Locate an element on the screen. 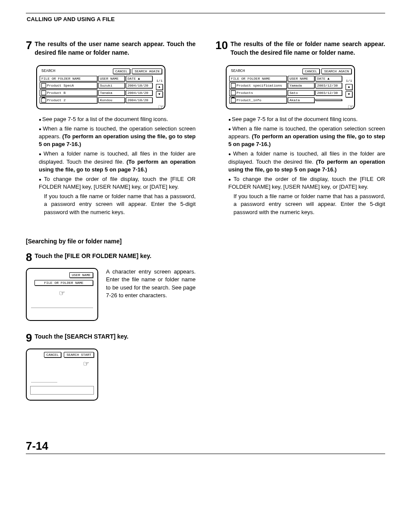 Image resolution: width=411 pixels, height=532 pixels. step-10-screen: SEARCH CANCEL SEARCH AGAIN FILE OR FOLDE… is located at coordinates (290, 87).